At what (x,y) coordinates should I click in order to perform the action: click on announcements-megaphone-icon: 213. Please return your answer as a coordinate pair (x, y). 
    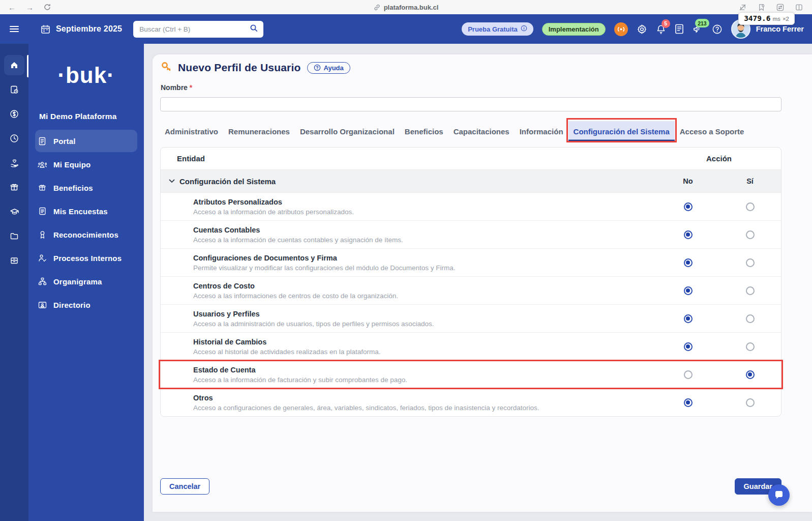
    Looking at the image, I should click on (698, 29).